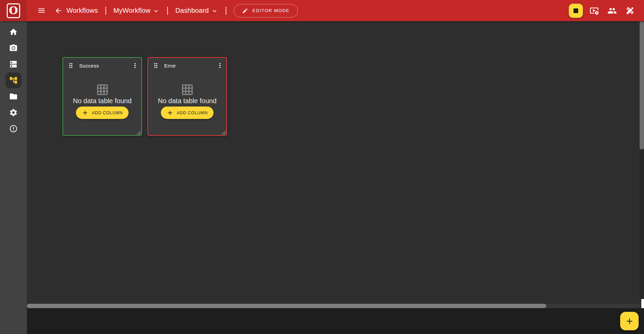  What do you see at coordinates (137, 11) in the screenshot?
I see `workflow-selector: MyWorkflow` at bounding box center [137, 11].